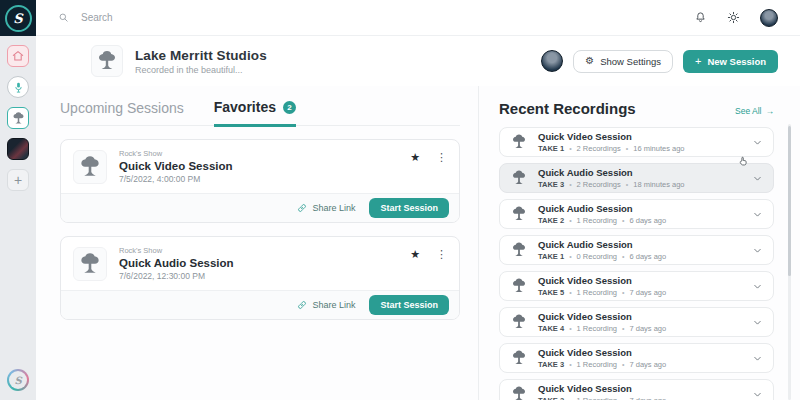  What do you see at coordinates (122, 108) in the screenshot?
I see `tab-upcoming-label: Upcoming Sessions` at bounding box center [122, 108].